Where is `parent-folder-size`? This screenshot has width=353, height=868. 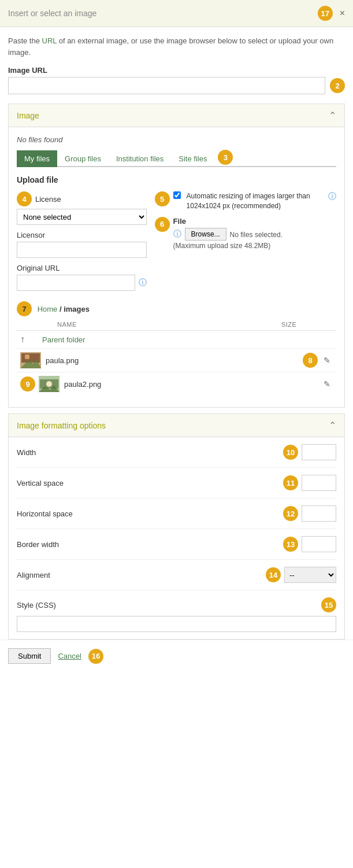
parent-folder-size is located at coordinates (289, 340).